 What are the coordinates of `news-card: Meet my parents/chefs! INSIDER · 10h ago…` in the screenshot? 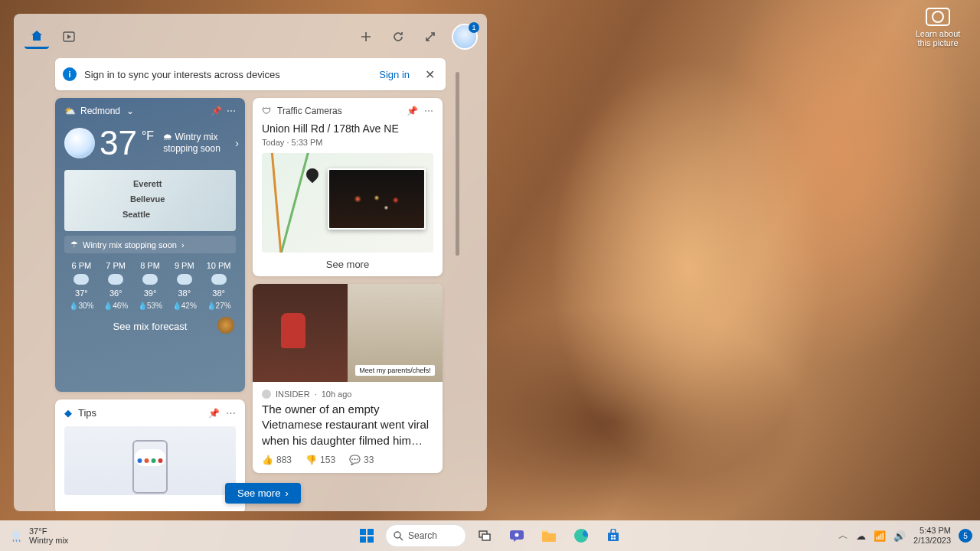 It's located at (348, 378).